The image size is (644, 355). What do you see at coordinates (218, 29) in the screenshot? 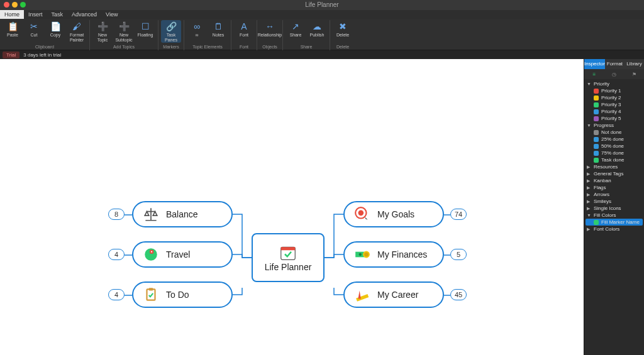
I see `ribbon-notes: 🗒Notes` at bounding box center [218, 29].